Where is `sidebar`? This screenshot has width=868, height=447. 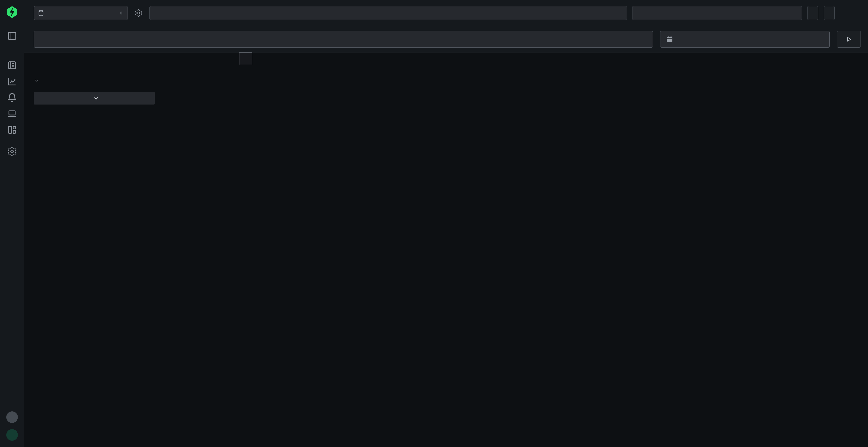
sidebar is located at coordinates (92, 250).